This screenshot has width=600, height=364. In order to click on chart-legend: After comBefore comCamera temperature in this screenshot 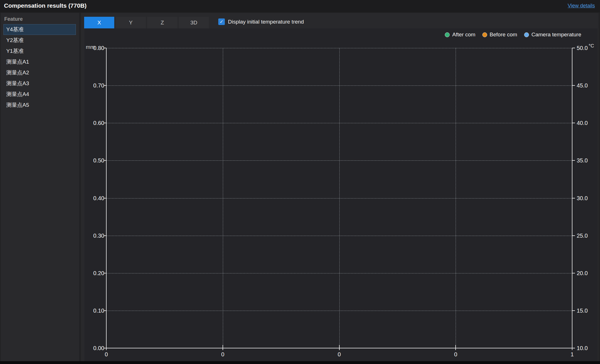, I will do `click(513, 35)`.